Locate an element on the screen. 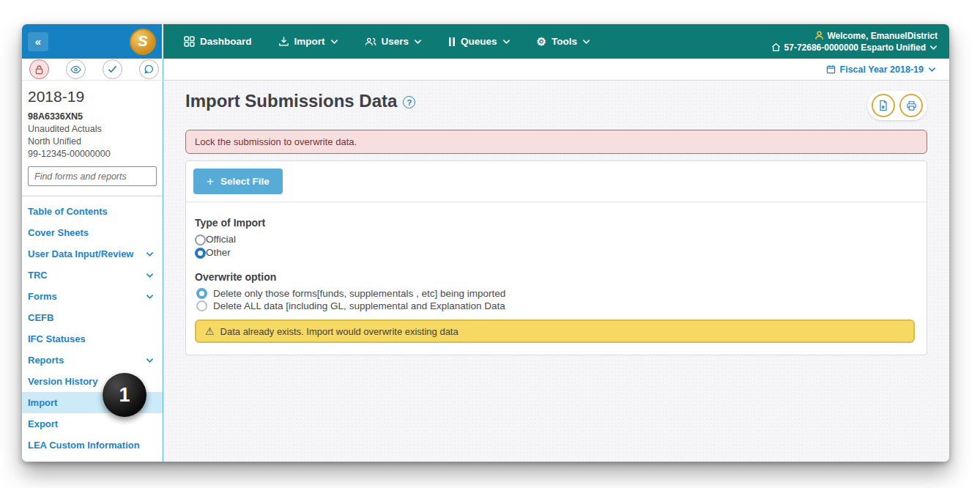  page-title-text: Import Submissions Data is located at coordinates (292, 101).